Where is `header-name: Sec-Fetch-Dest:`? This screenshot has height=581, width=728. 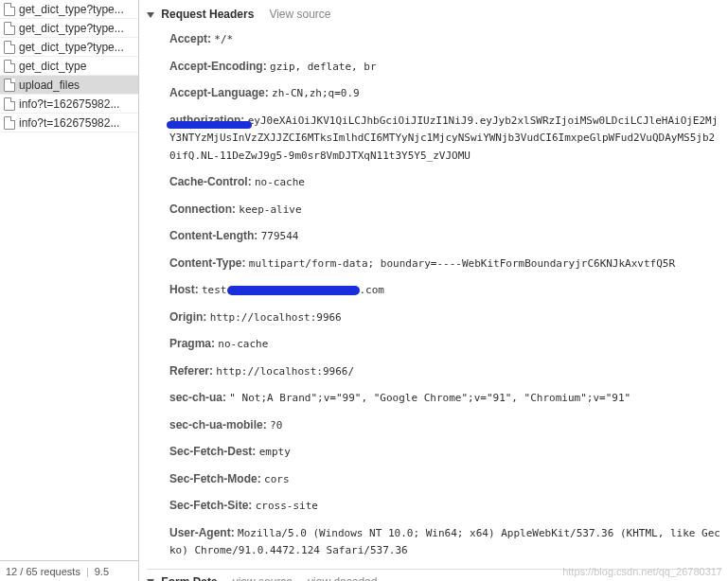
header-name: Sec-Fetch-Dest: is located at coordinates (214, 451).